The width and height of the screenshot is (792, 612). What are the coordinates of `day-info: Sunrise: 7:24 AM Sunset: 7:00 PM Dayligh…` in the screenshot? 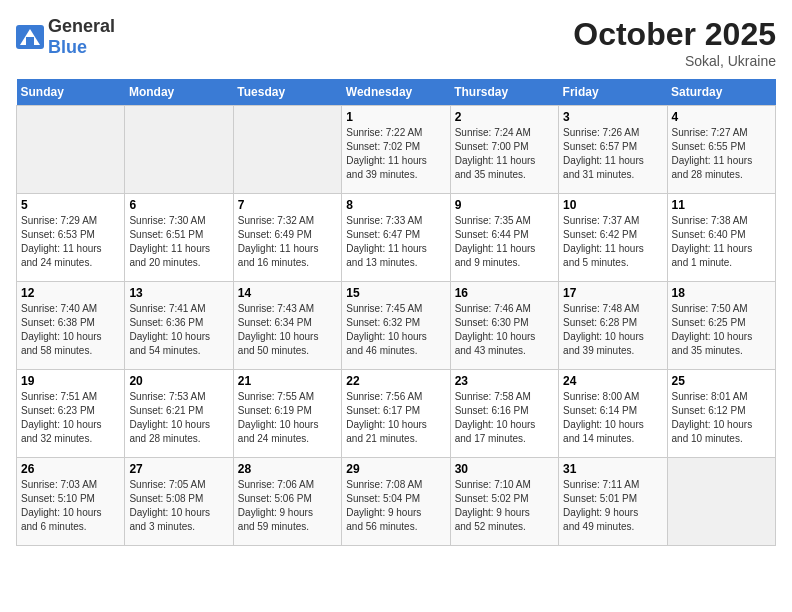 It's located at (504, 154).